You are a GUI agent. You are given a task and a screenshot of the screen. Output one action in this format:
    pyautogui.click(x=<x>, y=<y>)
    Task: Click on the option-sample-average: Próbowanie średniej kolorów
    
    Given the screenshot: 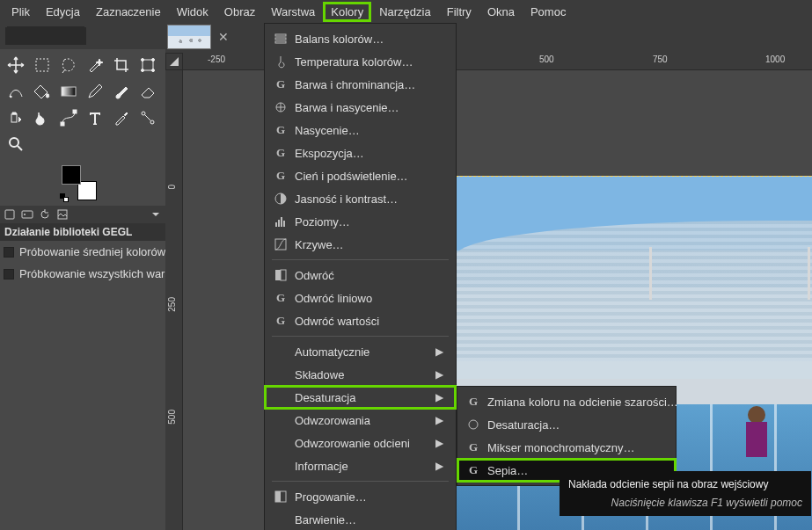 What is the action you would take?
    pyautogui.click(x=83, y=251)
    